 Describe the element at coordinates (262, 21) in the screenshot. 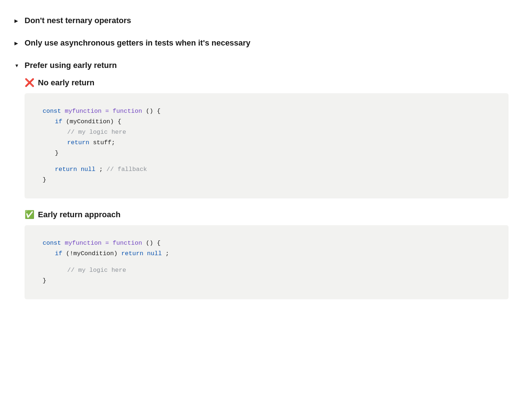

I see `collapsed-header-1: ▶ Don't nest ternary operators` at that location.